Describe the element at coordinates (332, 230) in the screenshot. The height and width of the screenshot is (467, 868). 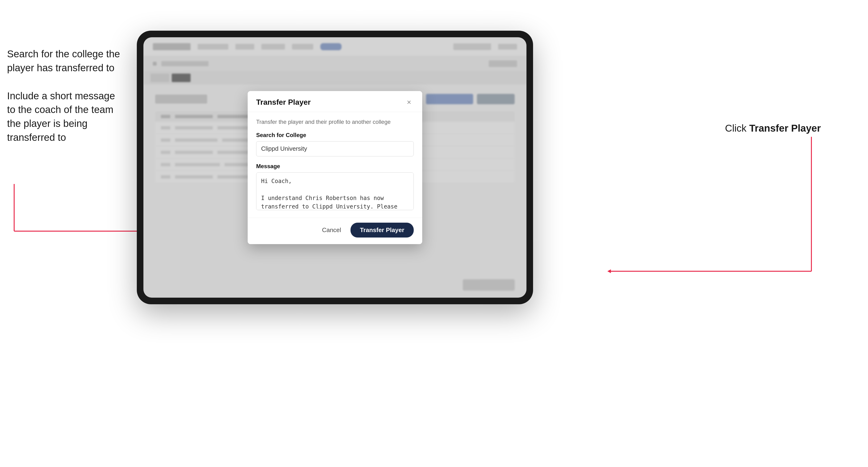
I see `cancel-button: Cancel` at that location.